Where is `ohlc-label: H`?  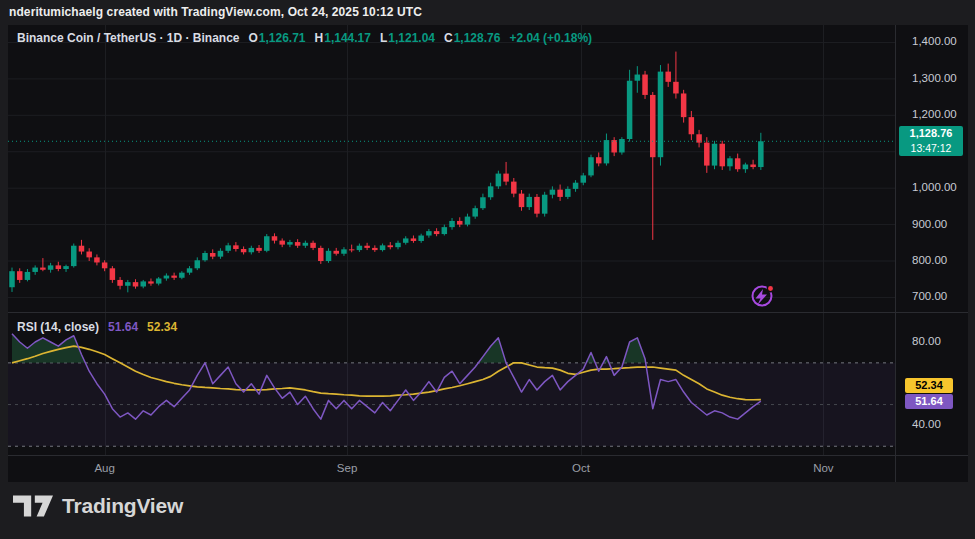
ohlc-label: H is located at coordinates (320, 38).